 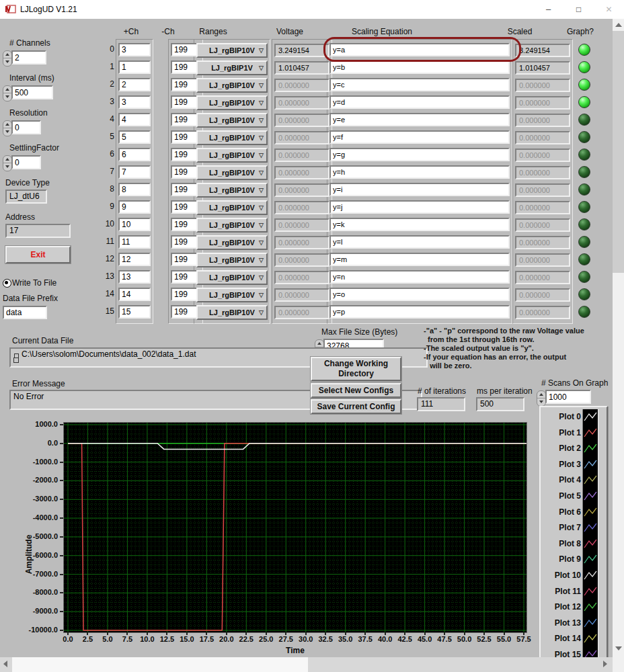 I want to click on scans-on-graph-input, so click(x=568, y=396).